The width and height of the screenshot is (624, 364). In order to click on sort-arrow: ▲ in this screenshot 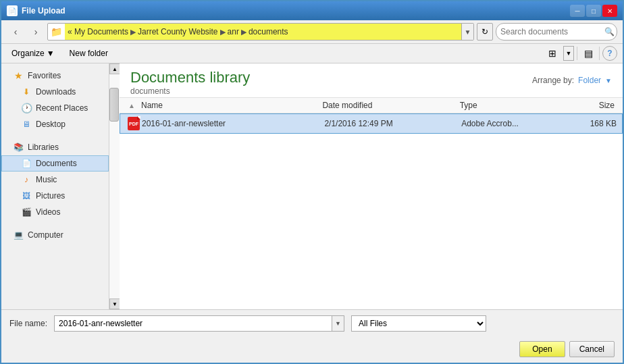, I will do `click(132, 105)`.